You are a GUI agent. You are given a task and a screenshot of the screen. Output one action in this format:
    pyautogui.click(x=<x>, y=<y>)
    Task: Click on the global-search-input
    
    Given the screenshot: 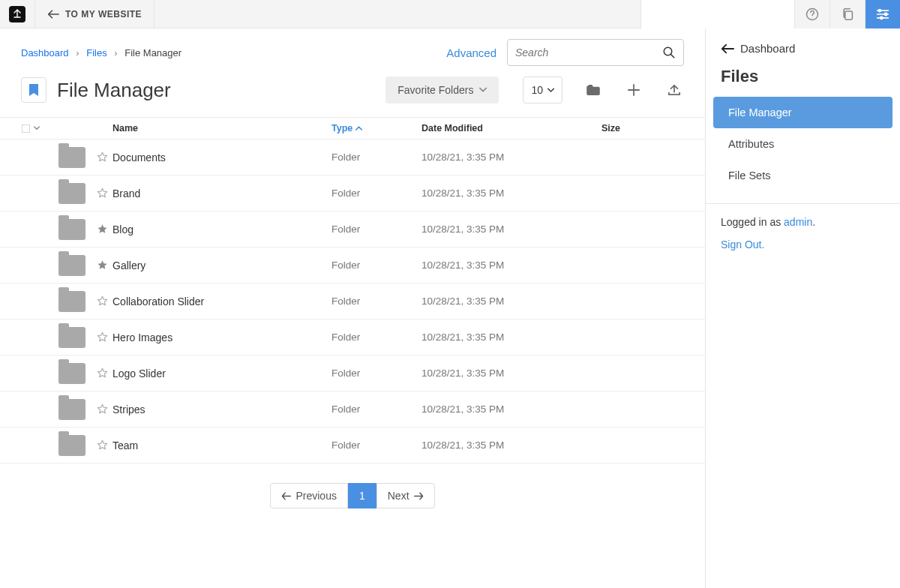 What is the action you would take?
    pyautogui.click(x=722, y=14)
    